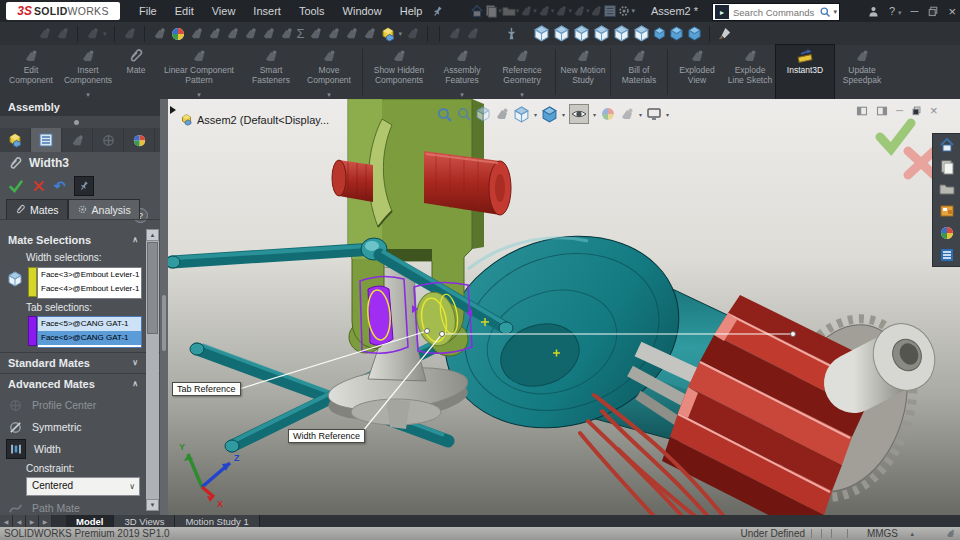 The image size is (960, 540). What do you see at coordinates (144, 521) in the screenshot?
I see `tab-3d-views: 3D Views` at bounding box center [144, 521].